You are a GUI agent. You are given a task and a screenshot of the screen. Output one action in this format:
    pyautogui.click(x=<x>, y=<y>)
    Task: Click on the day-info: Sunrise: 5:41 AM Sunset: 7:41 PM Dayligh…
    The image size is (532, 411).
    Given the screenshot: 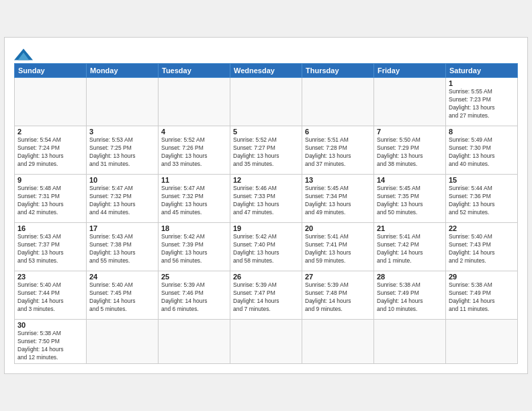 What is the action you would take?
    pyautogui.click(x=338, y=249)
    